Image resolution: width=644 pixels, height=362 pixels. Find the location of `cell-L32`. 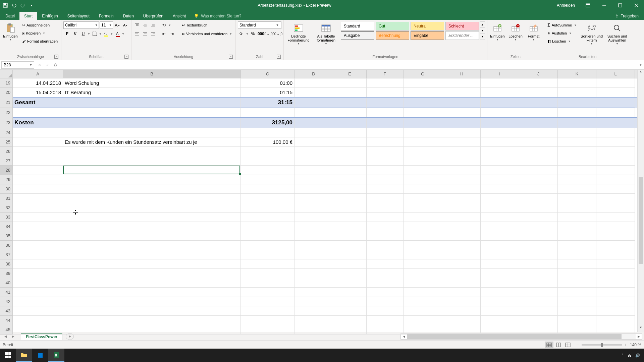

cell-L32 is located at coordinates (616, 208).